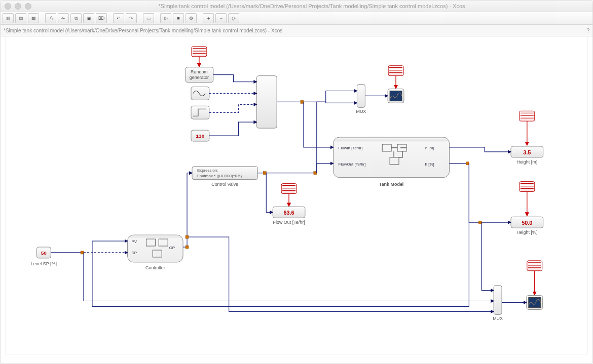 This screenshot has width=593, height=364. I want to click on wire-hp-muxbot1, so click(488, 256).